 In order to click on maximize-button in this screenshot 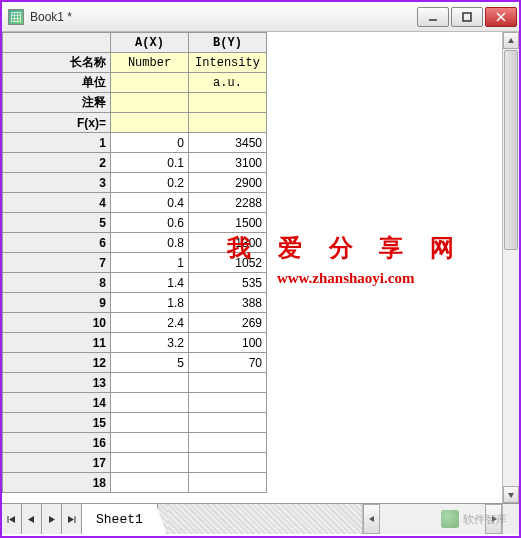, I will do `click(467, 17)`.